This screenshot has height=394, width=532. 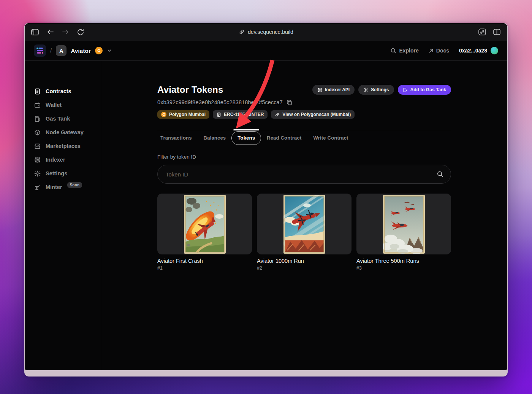 What do you see at coordinates (473, 51) in the screenshot?
I see `wallet-address: 0xa2...0a28` at bounding box center [473, 51].